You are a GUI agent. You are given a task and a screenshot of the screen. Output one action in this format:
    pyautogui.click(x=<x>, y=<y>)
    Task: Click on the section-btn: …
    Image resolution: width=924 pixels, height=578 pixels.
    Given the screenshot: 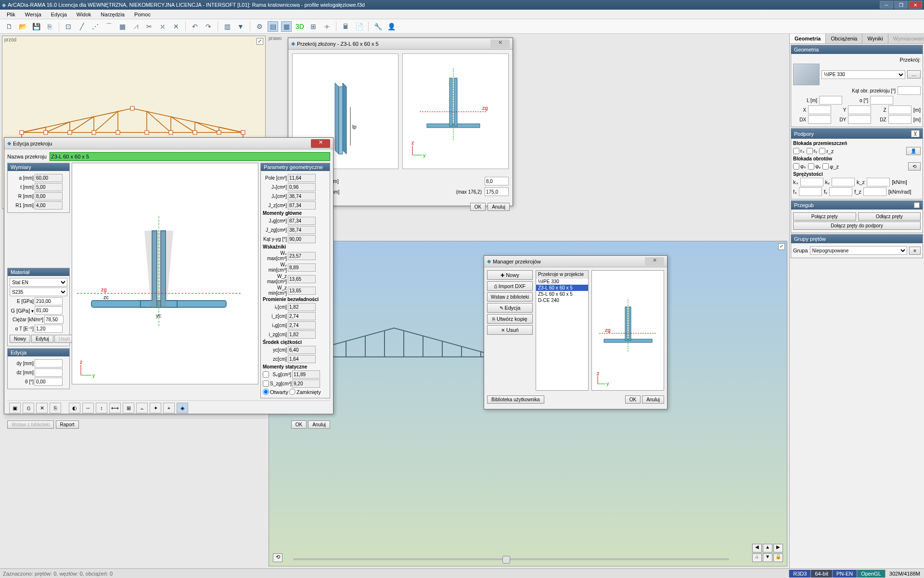 What is the action you would take?
    pyautogui.click(x=914, y=74)
    